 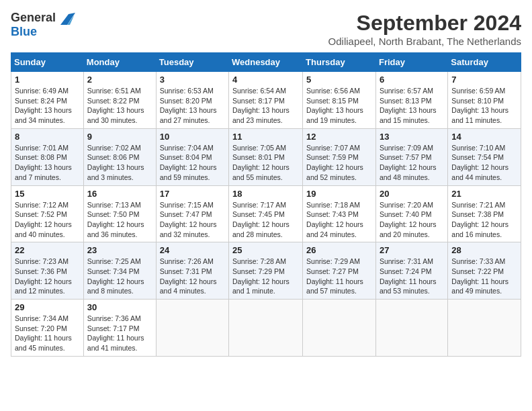 What do you see at coordinates (120, 157) in the screenshot?
I see `calendar-cell: 9Sunrise: 7:02 AMSunset: 8:06 PMDaylight…` at bounding box center [120, 157].